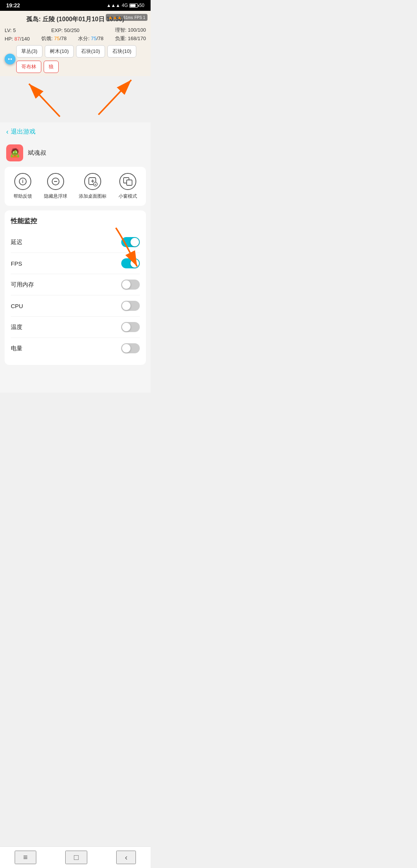  Describe the element at coordinates (23, 132) in the screenshot. I see `back-text: 退出游戏` at that location.